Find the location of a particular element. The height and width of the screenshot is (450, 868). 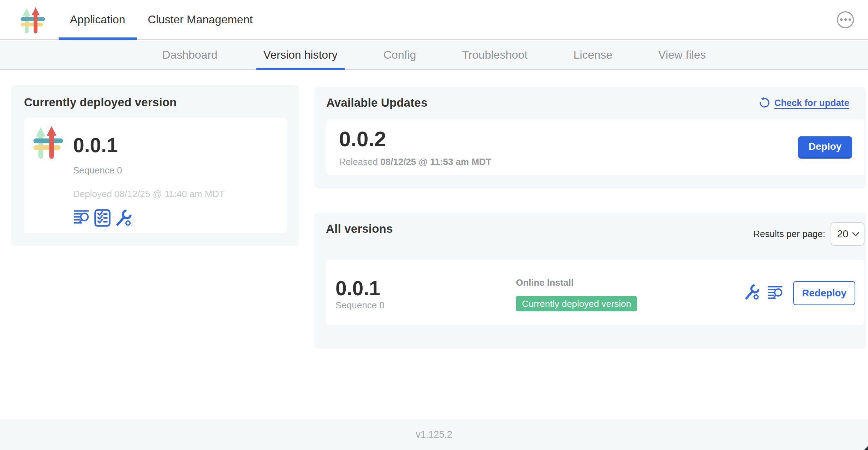

tab-cluster-management-label: Cluster Management is located at coordinates (201, 20).